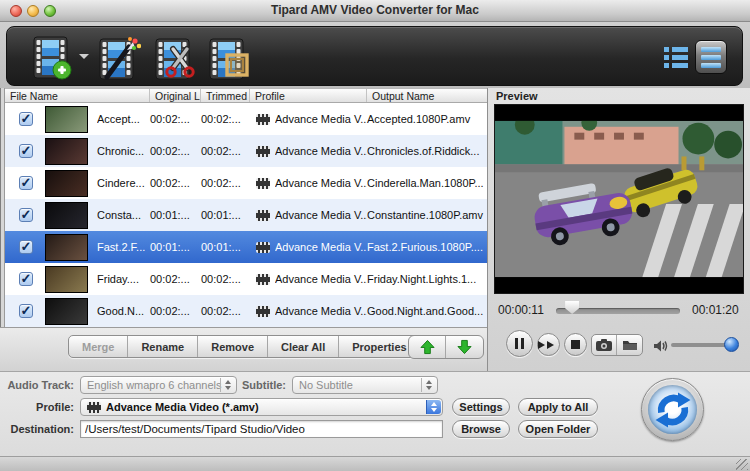 The height and width of the screenshot is (471, 750). What do you see at coordinates (304, 346) in the screenshot?
I see `clear-all-button: Clear All` at bounding box center [304, 346].